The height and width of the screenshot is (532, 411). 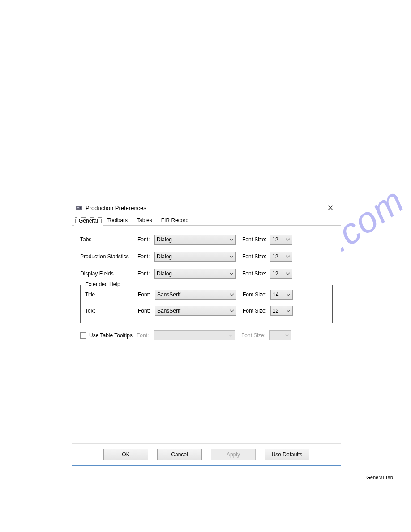 I want to click on row-display-fields: Display Fields Font: Dialog Font Size: 1…, so click(x=206, y=274).